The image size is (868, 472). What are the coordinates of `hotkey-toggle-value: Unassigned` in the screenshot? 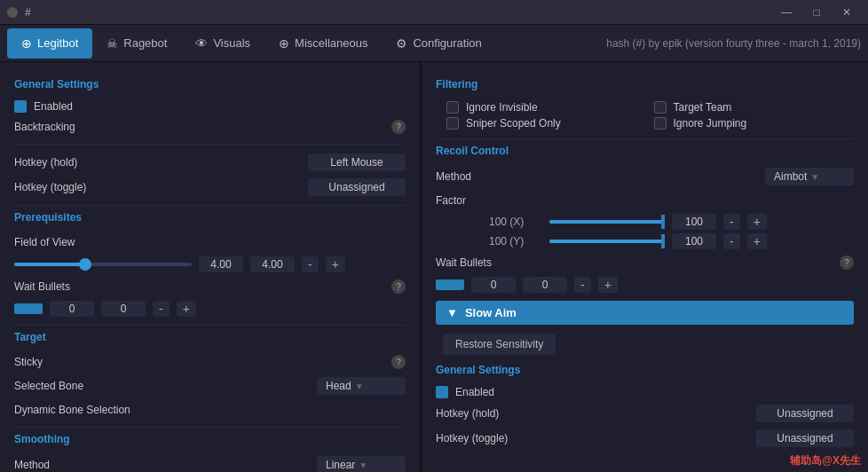 It's located at (357, 187).